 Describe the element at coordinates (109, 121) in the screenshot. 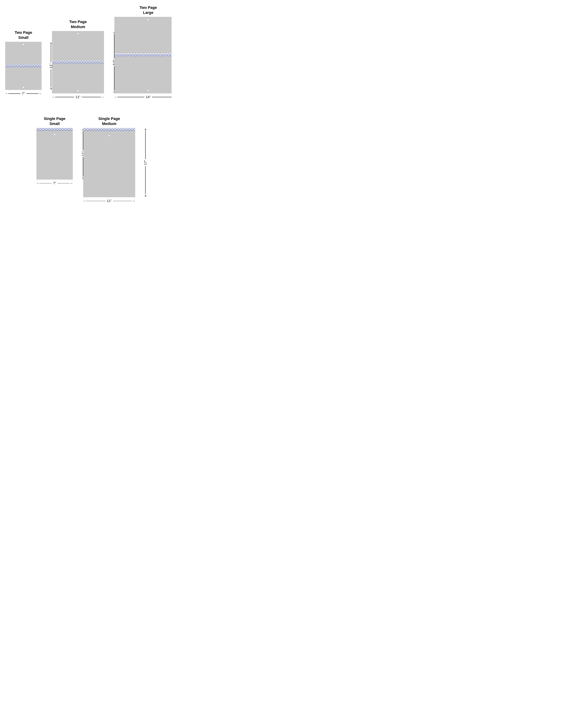

I see `single-page-medium-label: Single Page Medium` at that location.